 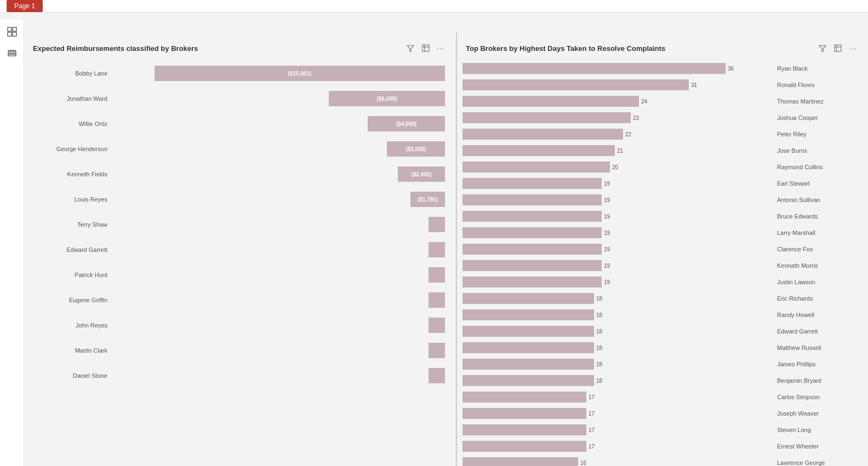 I want to click on broker-name-label: Edward Garrett, so click(x=71, y=250).